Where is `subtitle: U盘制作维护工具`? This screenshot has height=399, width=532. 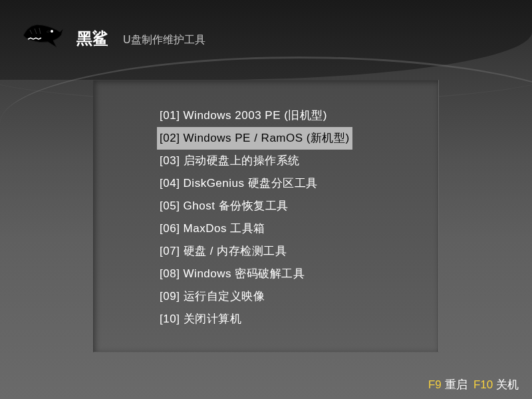
subtitle: U盘制作维护工具 is located at coordinates (164, 40).